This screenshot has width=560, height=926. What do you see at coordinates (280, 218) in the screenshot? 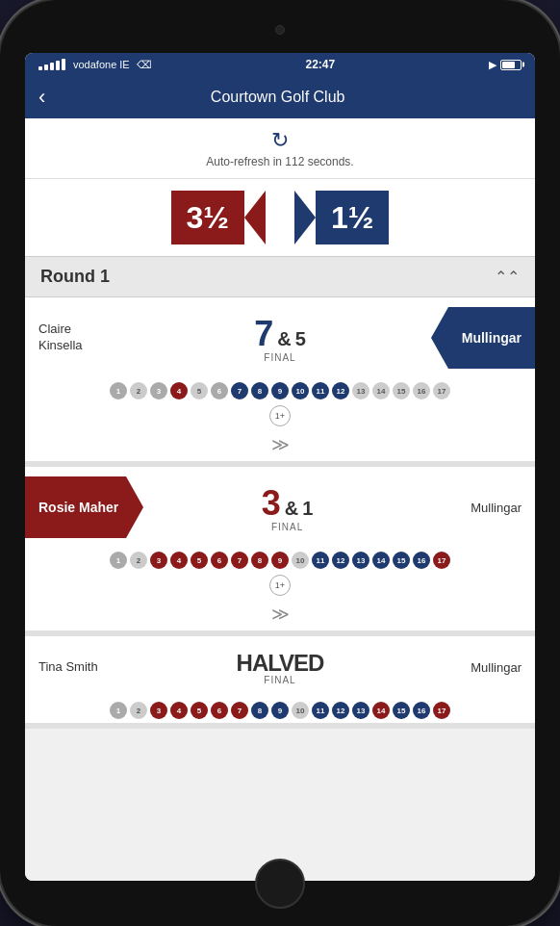
I see `score-divider` at bounding box center [280, 218].